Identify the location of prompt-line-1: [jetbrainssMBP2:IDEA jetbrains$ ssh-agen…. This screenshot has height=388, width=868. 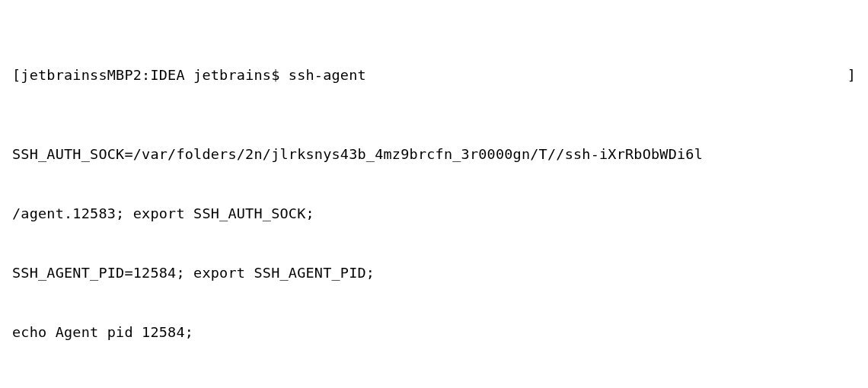
(434, 75).